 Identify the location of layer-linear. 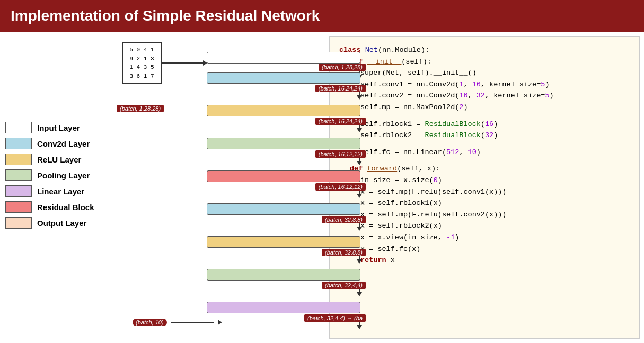
(284, 308).